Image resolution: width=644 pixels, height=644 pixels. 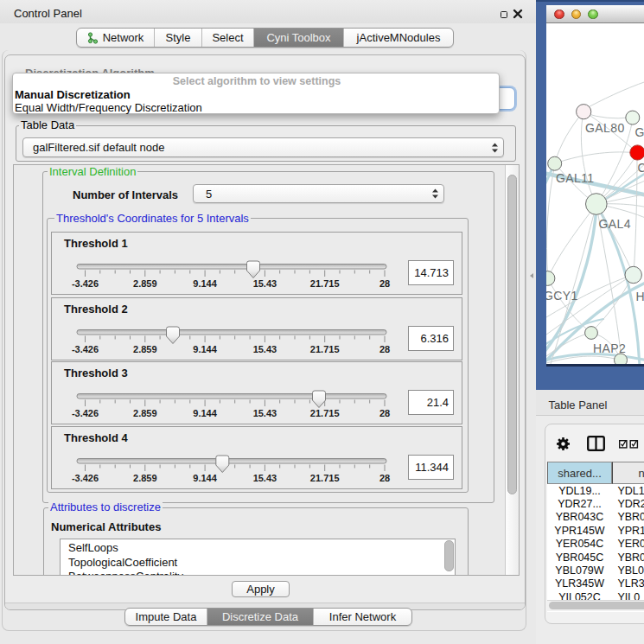 What do you see at coordinates (609, 348) in the screenshot?
I see `svg-text: HAP2` at bounding box center [609, 348].